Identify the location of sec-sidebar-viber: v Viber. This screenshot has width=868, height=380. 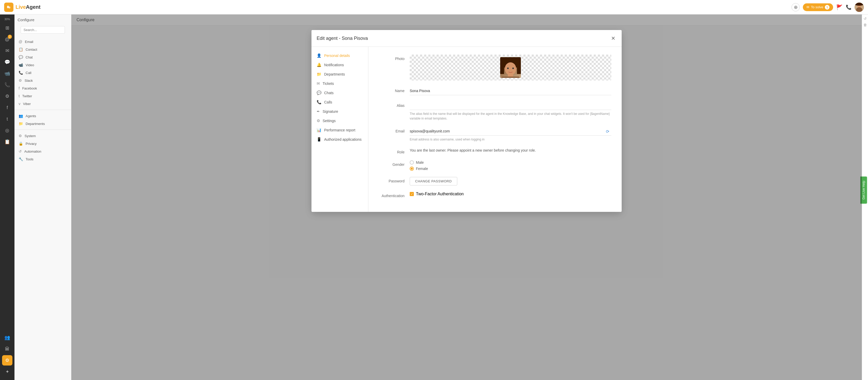
(43, 104).